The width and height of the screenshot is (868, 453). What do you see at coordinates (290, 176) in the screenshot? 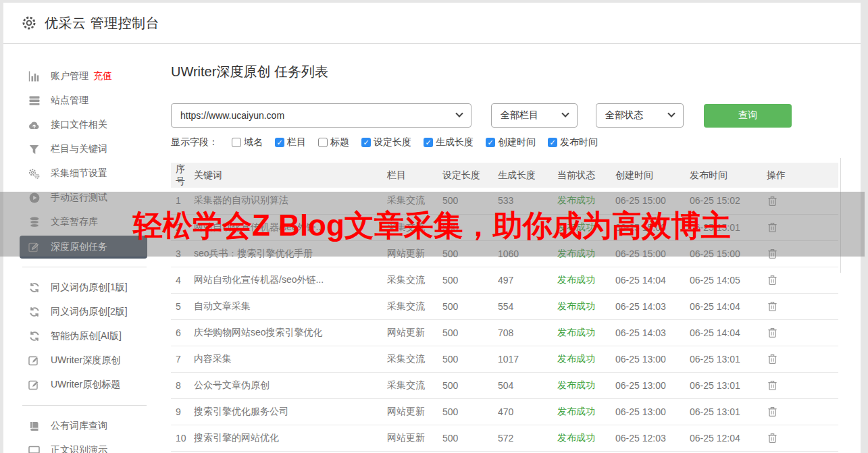
I see `column-header: 关键词` at bounding box center [290, 176].